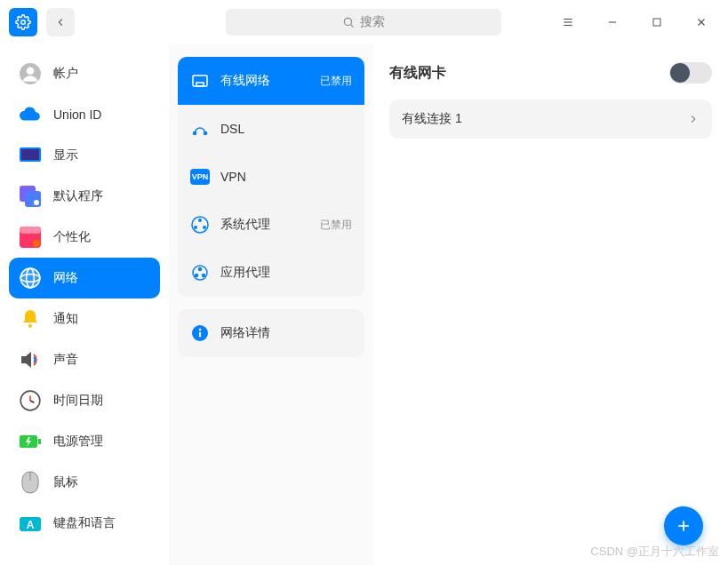 Image resolution: width=728 pixels, height=565 pixels. I want to click on connection-item: 有线连接 1, so click(551, 119).